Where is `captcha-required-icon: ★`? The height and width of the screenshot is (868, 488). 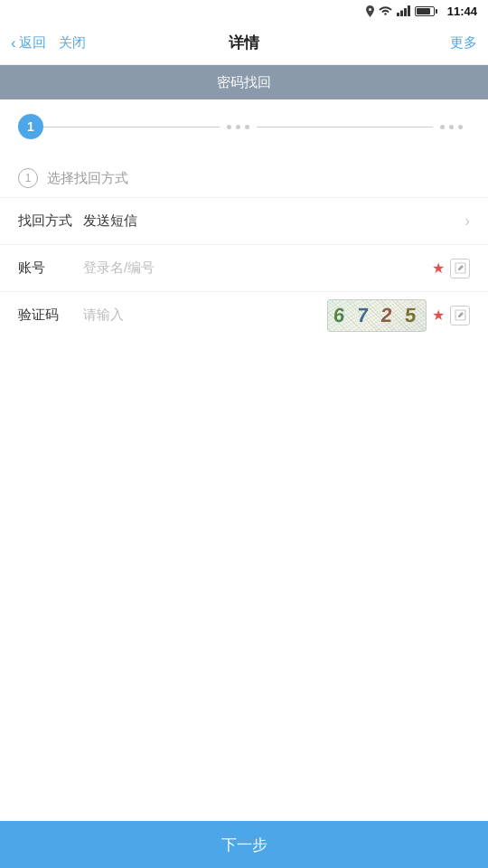
captcha-required-icon: ★ is located at coordinates (438, 315).